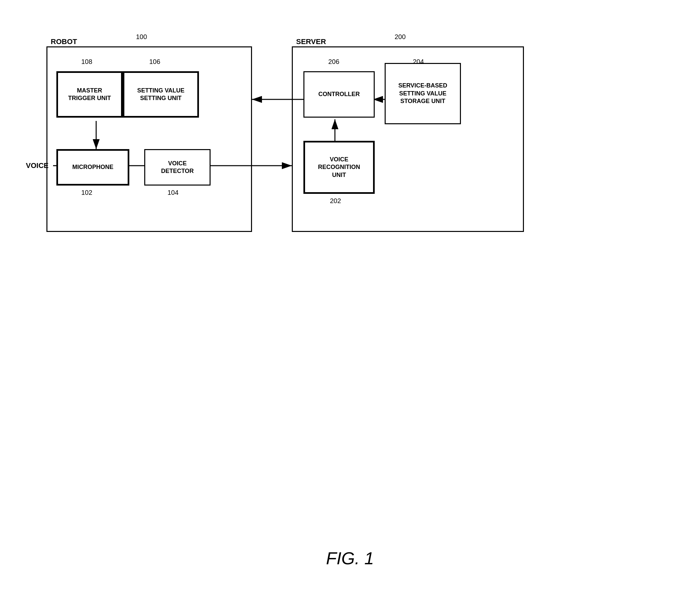  I want to click on ref-206: 206, so click(334, 62).